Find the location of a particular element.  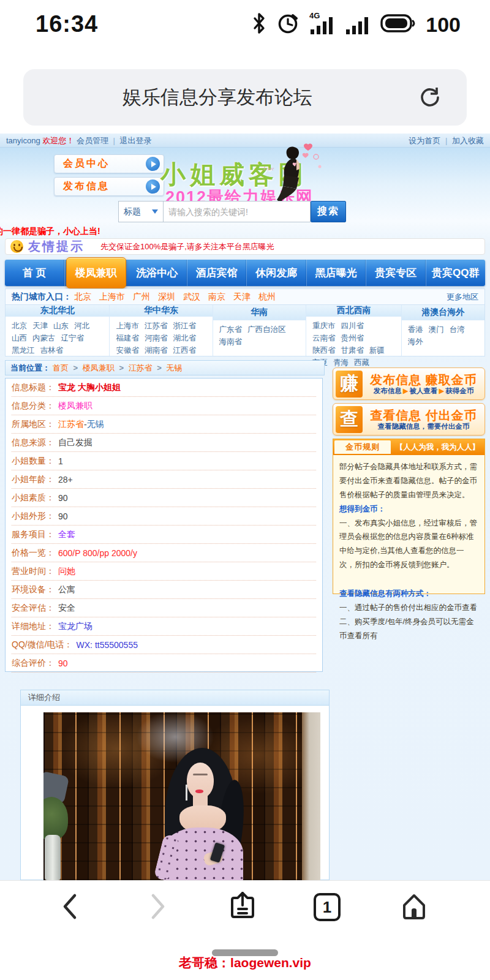

home-button is located at coordinates (414, 907).